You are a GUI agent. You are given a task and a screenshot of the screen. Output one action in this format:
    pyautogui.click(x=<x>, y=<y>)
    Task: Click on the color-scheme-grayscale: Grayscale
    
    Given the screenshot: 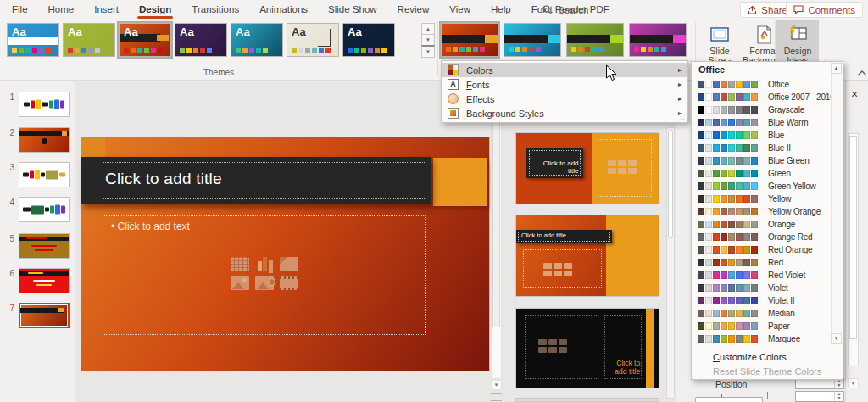 What is the action you would take?
    pyautogui.click(x=761, y=110)
    